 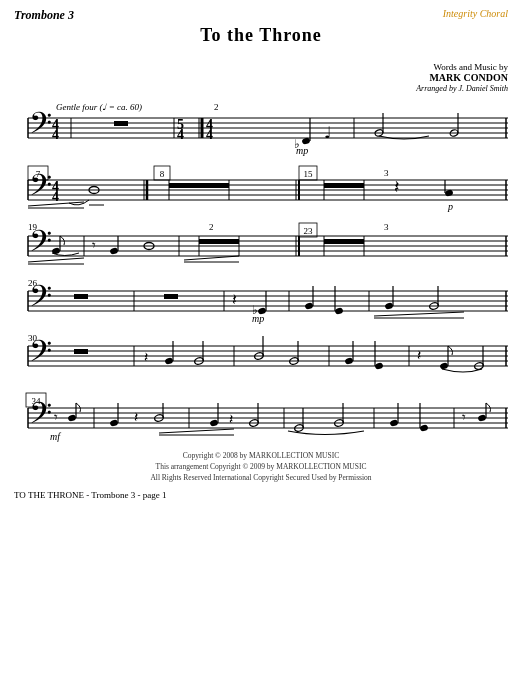 I want to click on svg-text:This arrangement Copyright © 2: This arrangement Copyright © 2009 by MAR…, so click(x=262, y=466).